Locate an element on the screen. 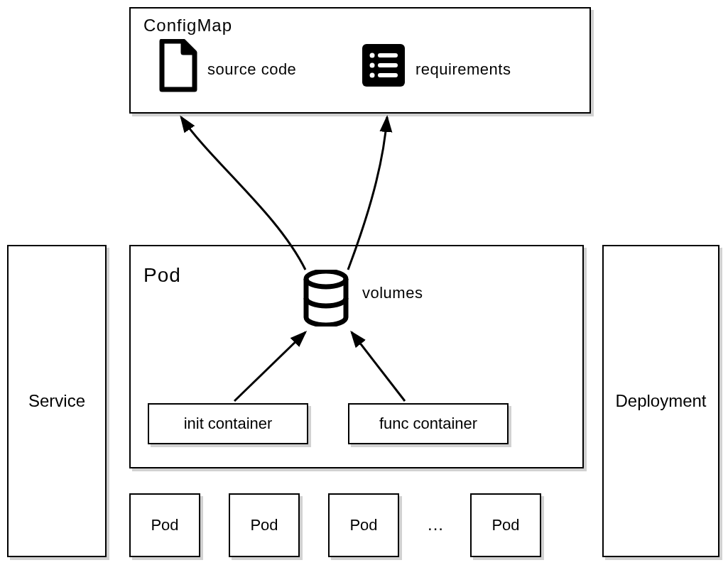  volumes-label: volumes is located at coordinates (392, 293).